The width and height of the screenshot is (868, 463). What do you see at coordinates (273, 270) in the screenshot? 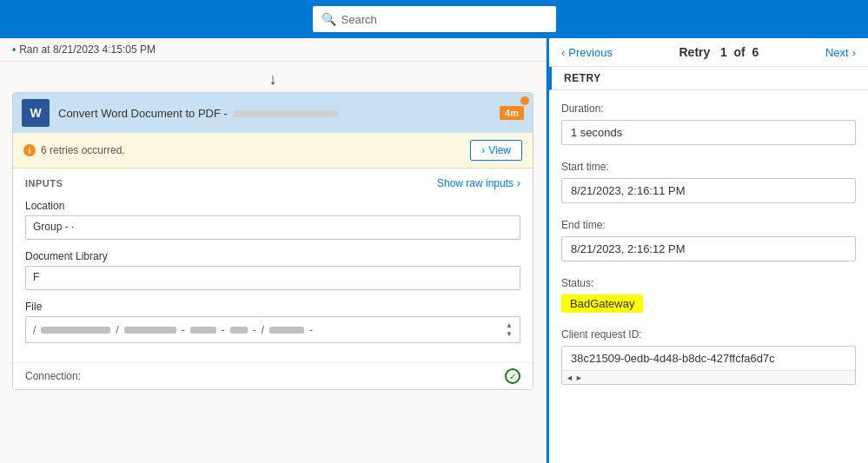
I see `document-library-field-group: Document Library F` at bounding box center [273, 270].